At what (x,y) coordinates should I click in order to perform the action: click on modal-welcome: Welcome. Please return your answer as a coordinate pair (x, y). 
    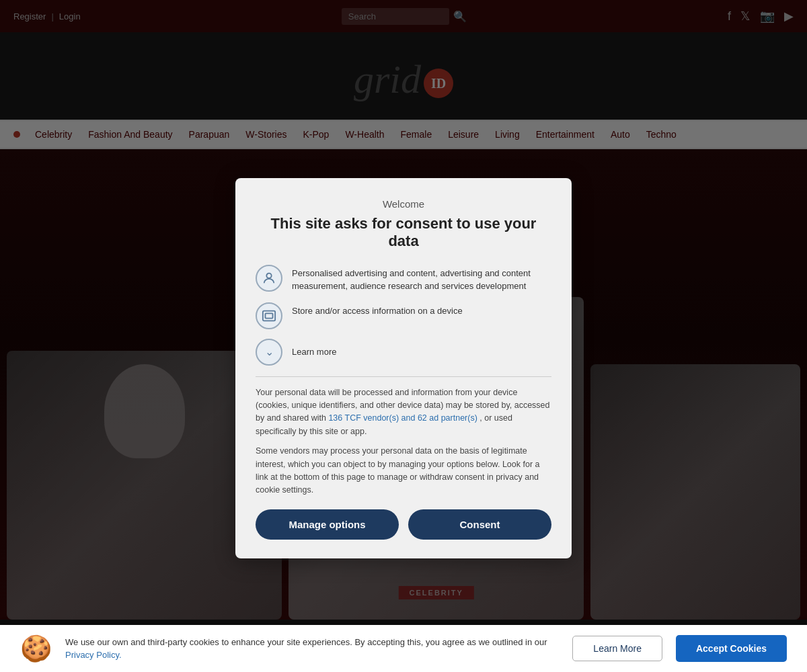
    Looking at the image, I should click on (404, 204).